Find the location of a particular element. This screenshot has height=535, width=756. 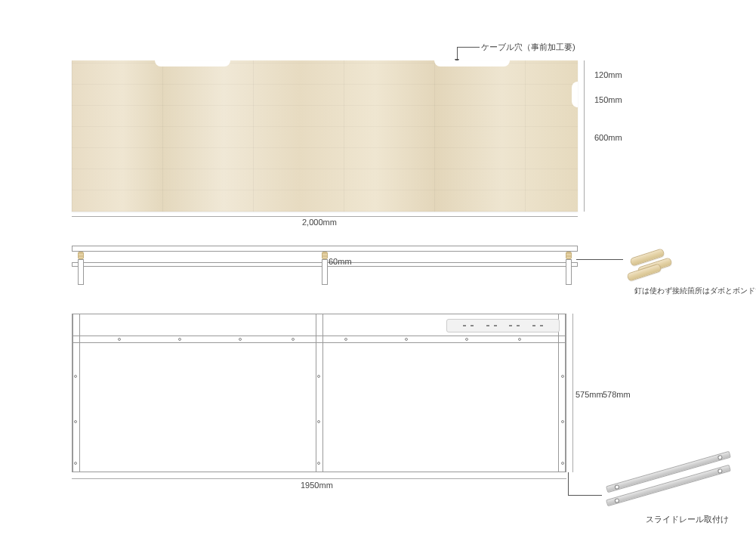

side-notch is located at coordinates (575, 94).